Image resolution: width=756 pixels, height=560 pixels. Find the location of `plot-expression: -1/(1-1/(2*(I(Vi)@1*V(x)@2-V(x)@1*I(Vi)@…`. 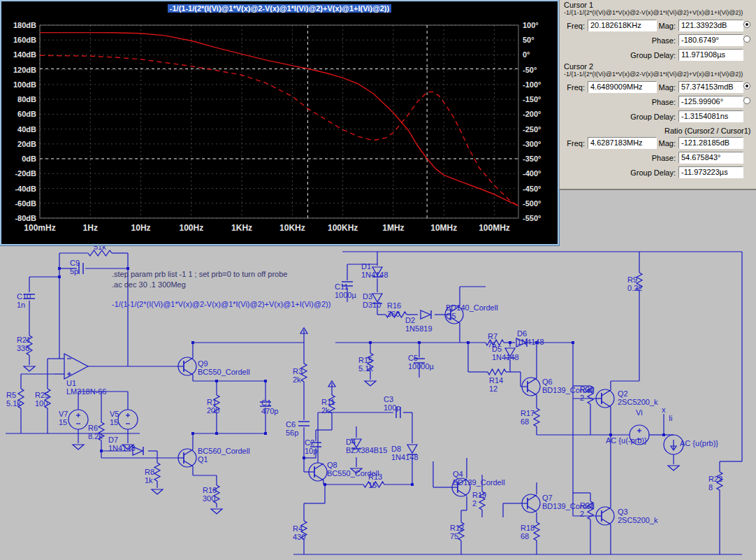

plot-expression: -1/(1-1/(2*(I(Vi)@1*V(x)@2-V(x)@1*I(Vi)@… is located at coordinates (279, 8).